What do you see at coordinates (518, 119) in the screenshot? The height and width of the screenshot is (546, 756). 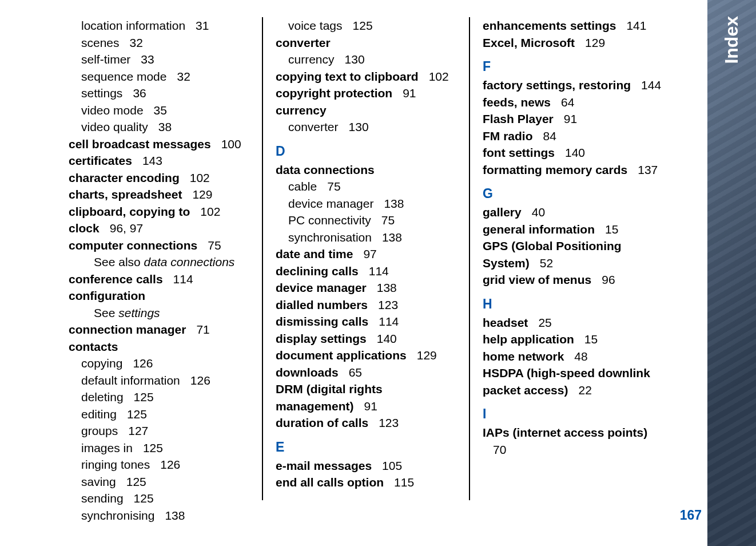 I see `entry-text: Flash Player` at bounding box center [518, 119].